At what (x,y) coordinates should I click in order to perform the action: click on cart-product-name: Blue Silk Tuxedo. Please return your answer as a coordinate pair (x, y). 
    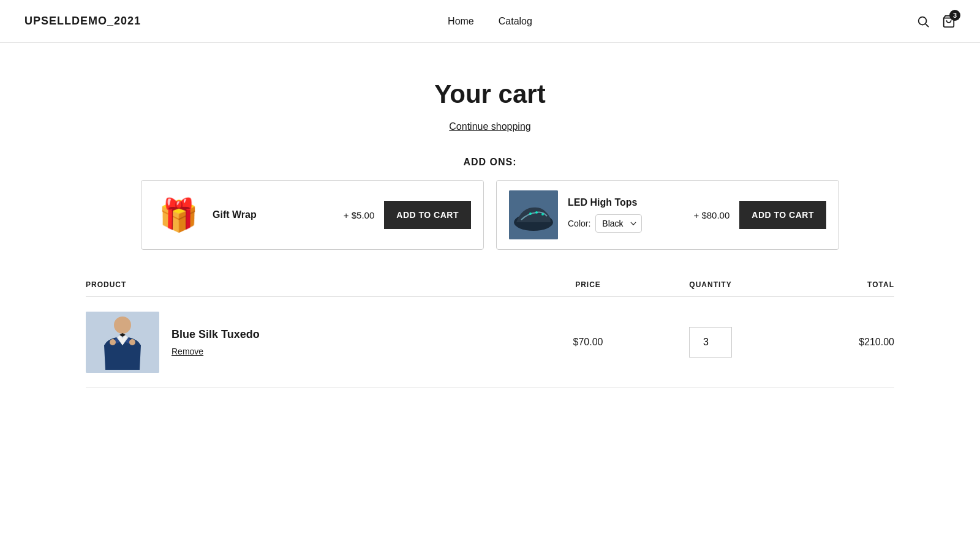
    Looking at the image, I should click on (216, 334).